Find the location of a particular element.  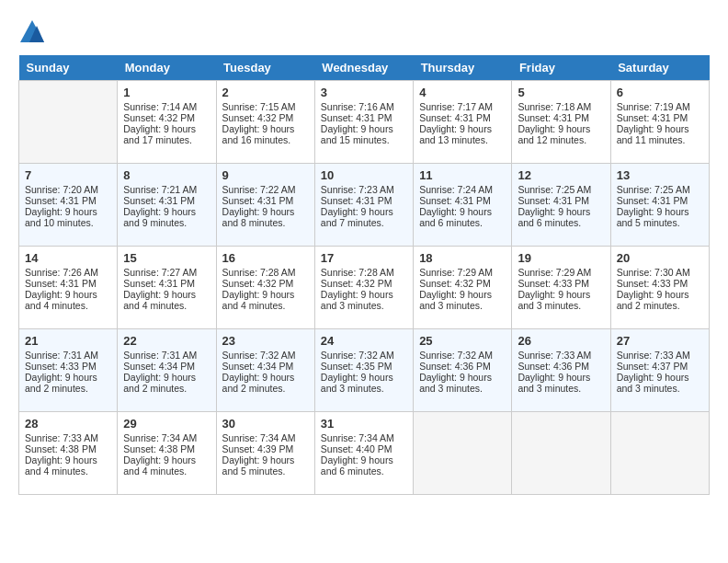

day-number: 6 is located at coordinates (660, 92).